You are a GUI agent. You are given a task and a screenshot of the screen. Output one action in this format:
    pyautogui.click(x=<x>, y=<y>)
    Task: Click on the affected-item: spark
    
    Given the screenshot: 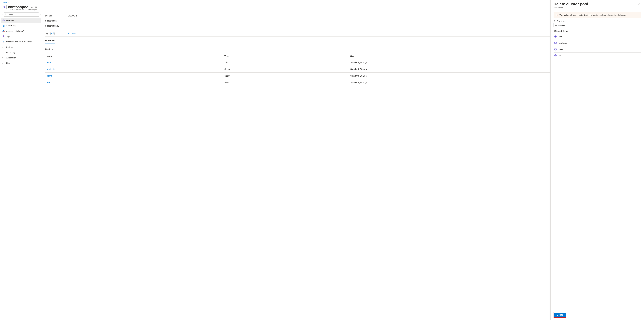 What is the action you would take?
    pyautogui.click(x=597, y=49)
    